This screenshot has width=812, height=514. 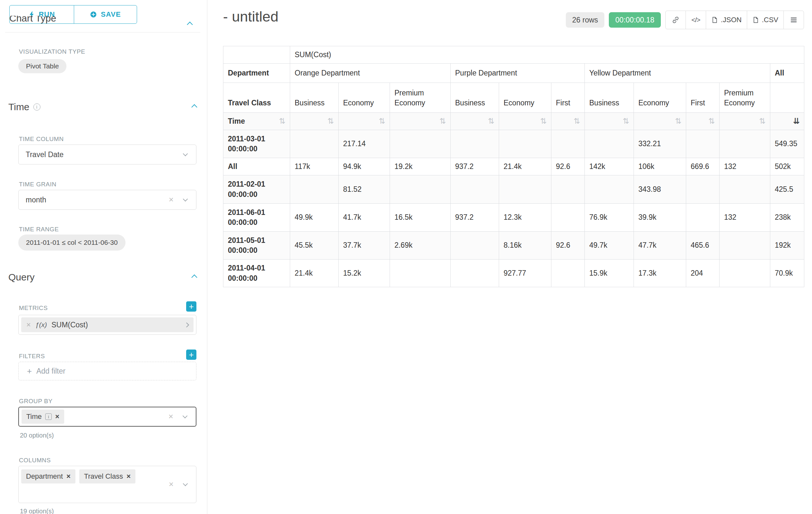 I want to click on pivot-value-cell: 192k, so click(x=787, y=246).